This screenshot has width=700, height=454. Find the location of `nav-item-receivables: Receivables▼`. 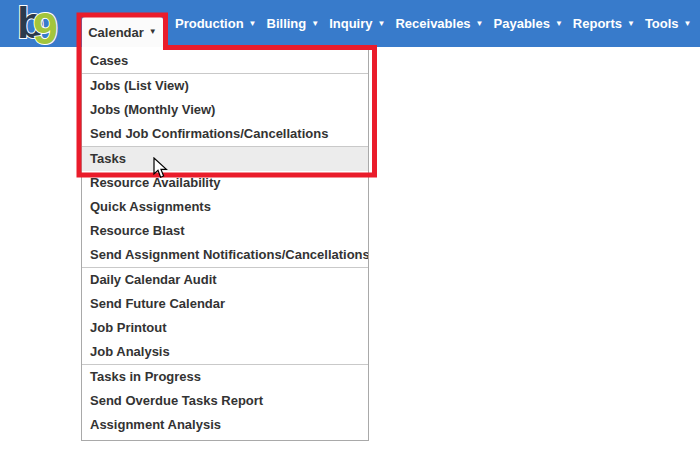

nav-item-receivables: Receivables▼ is located at coordinates (439, 24).